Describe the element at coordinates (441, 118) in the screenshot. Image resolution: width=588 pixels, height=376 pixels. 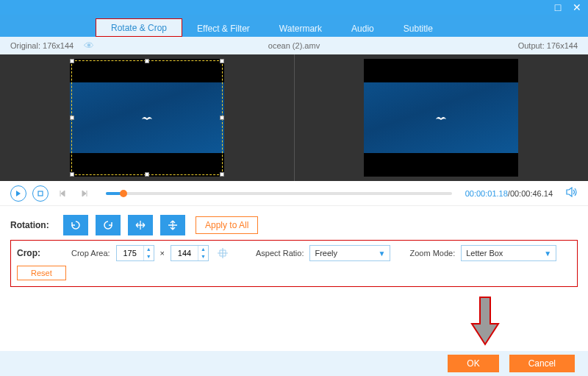
I see `bird-icon` at that location.